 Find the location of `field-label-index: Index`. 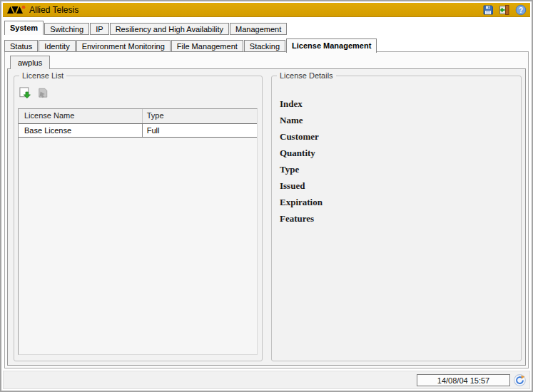

field-label-index: Index is located at coordinates (301, 107).